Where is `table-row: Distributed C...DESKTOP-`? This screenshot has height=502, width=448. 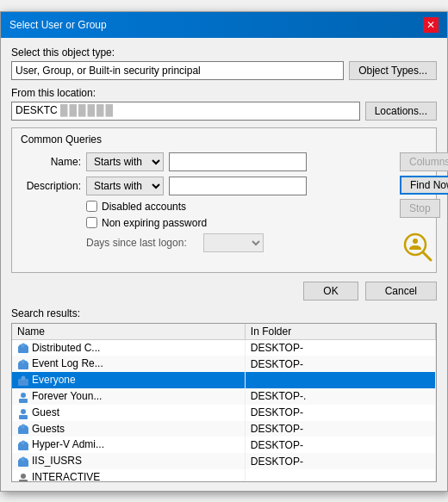 table-row: Distributed C...DESKTOP- is located at coordinates (224, 348).